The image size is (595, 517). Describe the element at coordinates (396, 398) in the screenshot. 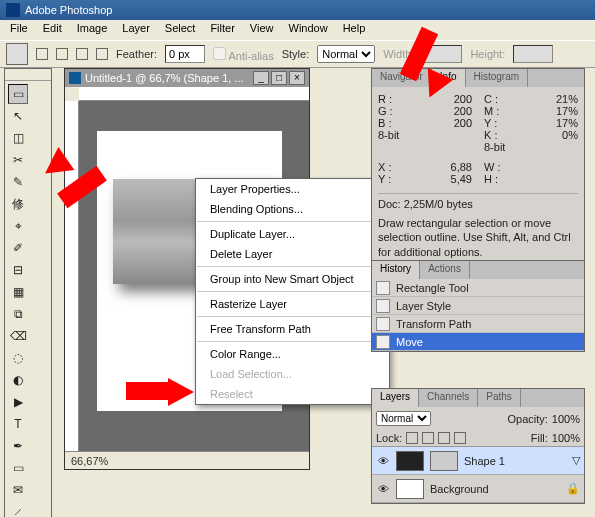

I see `tab-layers: Layers` at that location.